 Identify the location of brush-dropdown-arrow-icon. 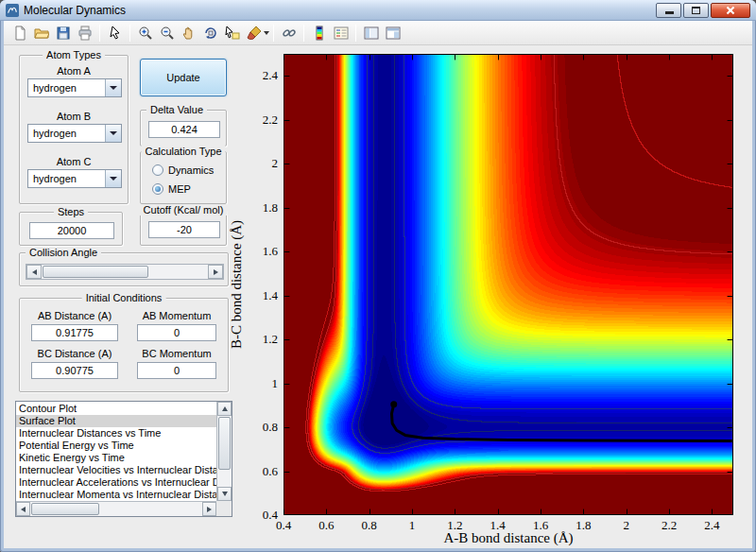
(266, 33).